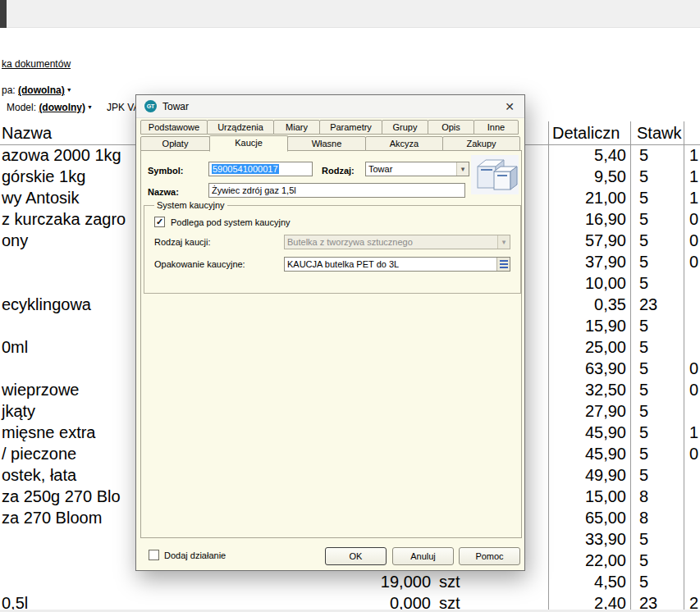 This screenshot has width=700, height=612. What do you see at coordinates (591, 411) in the screenshot?
I see `cell-retail: 27,90` at bounding box center [591, 411].